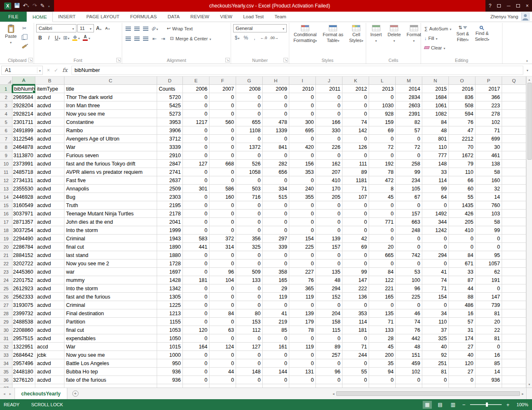 This screenshot has width=532, height=410. I want to click on find-select-button: Find & Select, so click(482, 34).